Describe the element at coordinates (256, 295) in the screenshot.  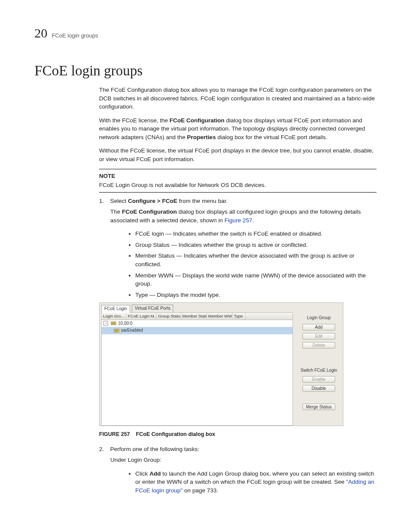
I see `bullet-type: Type — Displays the model type.` at that location.